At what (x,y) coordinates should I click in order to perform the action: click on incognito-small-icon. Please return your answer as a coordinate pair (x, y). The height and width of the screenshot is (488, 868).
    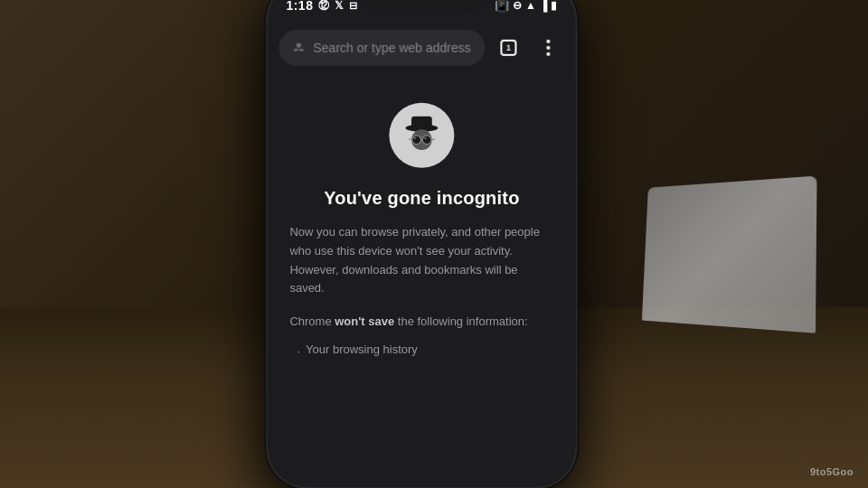
    Looking at the image, I should click on (298, 48).